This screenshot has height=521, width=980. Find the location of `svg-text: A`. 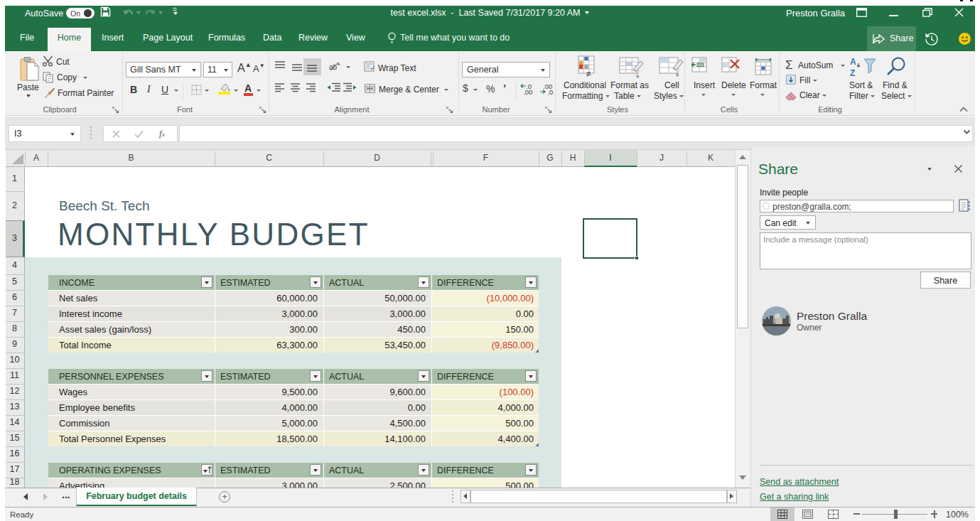

svg-text: A is located at coordinates (853, 62).